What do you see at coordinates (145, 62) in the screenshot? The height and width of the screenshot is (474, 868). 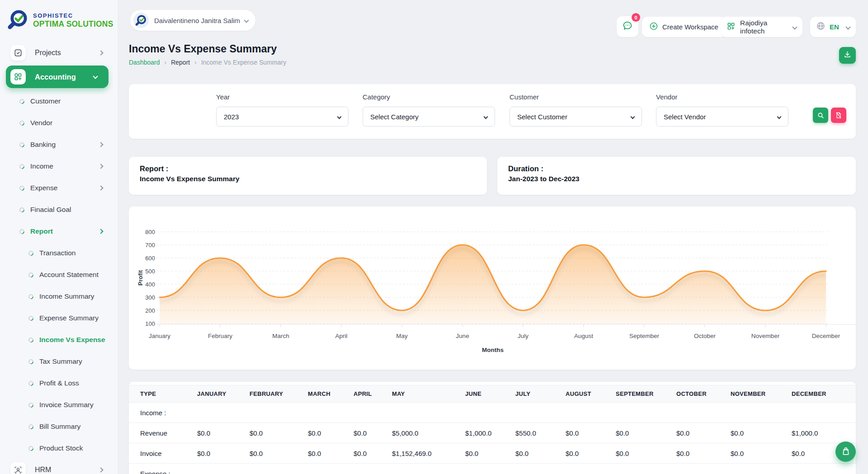 I see `breadcrumb-item: Dashboard` at bounding box center [145, 62].